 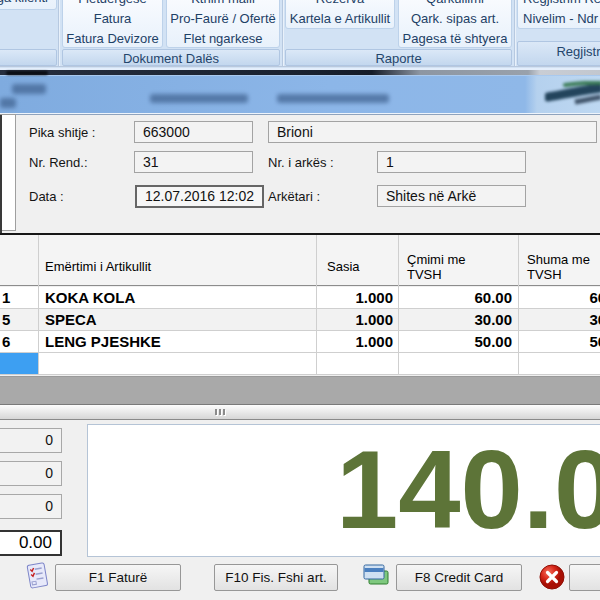 I want to click on ribbon-item-fatura-devizore: Fatura Devizore, so click(x=112, y=39).